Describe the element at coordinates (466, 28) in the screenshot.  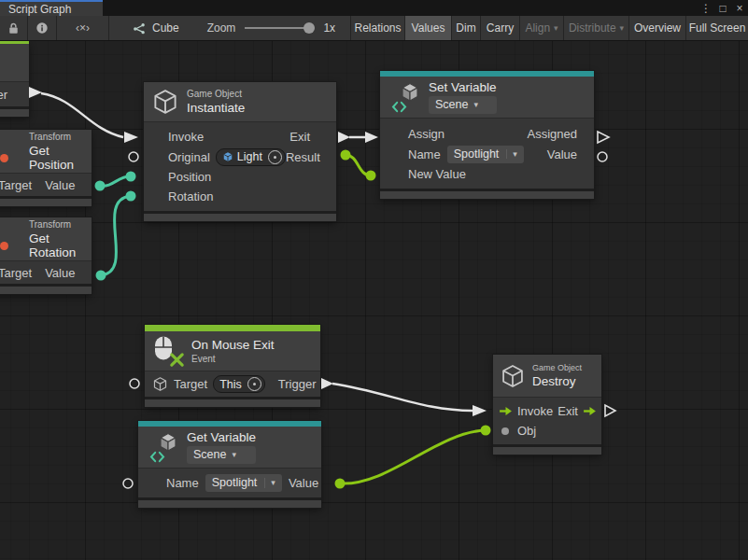
I see `dim-button: Dim` at that location.